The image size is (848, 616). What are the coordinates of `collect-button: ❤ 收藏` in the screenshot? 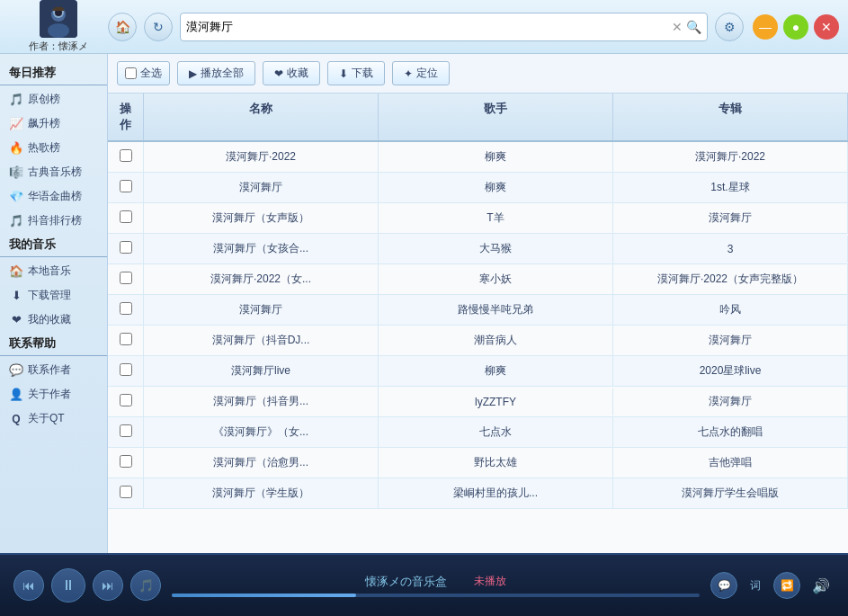 It's located at (291, 74).